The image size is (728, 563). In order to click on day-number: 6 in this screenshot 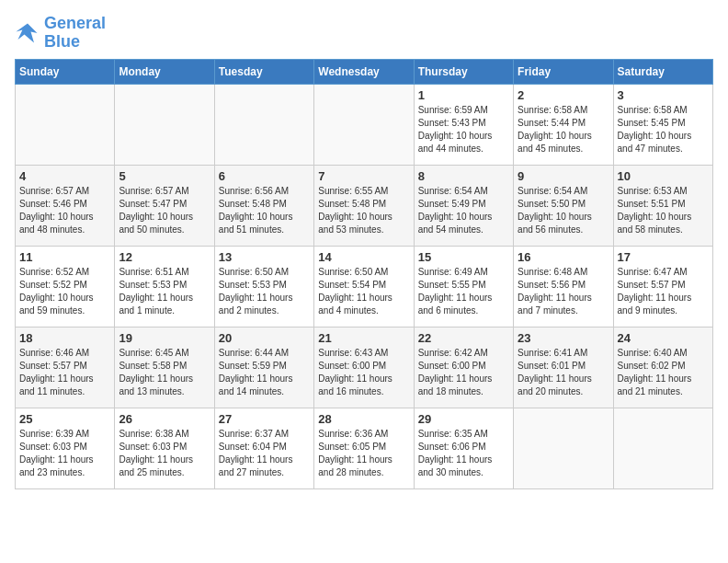, I will do `click(265, 177)`.